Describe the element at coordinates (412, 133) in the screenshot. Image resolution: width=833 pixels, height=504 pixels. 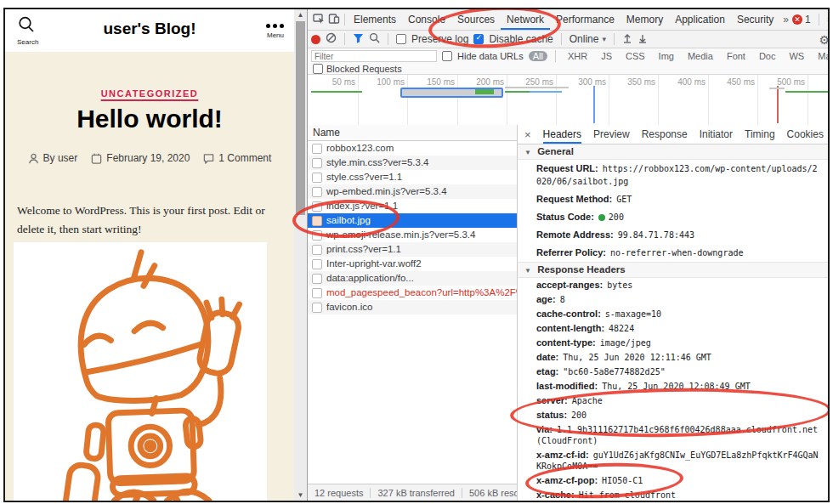
I see `name-column-header: Name` at that location.